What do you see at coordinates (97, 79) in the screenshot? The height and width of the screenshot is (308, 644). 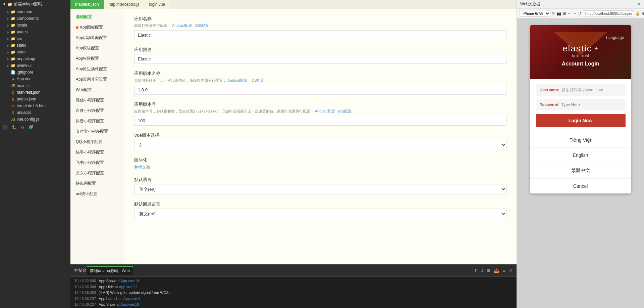 I see `config-nav-app-other: App常用其它设置` at bounding box center [97, 79].